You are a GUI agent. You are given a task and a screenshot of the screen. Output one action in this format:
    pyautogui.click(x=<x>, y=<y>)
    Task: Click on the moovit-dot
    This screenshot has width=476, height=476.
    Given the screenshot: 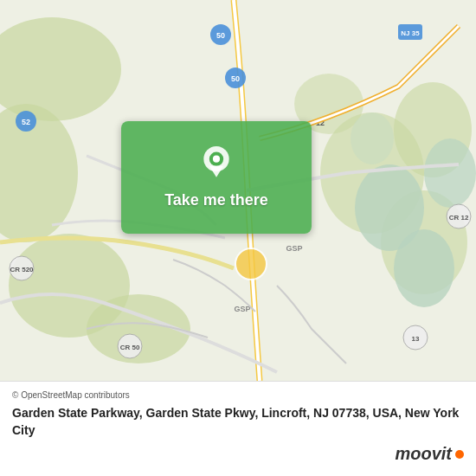 What is the action you would take?
    pyautogui.click(x=460, y=454)
    